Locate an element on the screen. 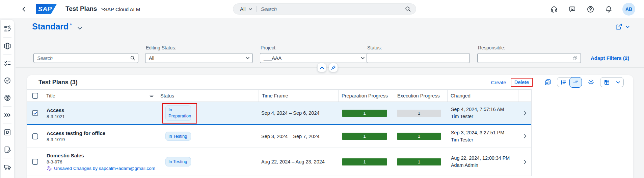 Image resolution: width=644 pixels, height=178 pixels. view-variant-selector: Standard* is located at coordinates (57, 26).